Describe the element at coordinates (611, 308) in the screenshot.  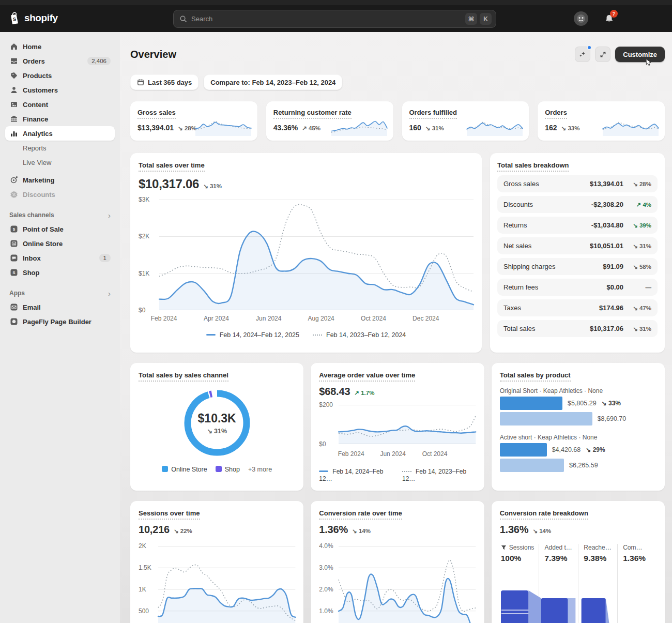
I see `row-value: $174.96` at that location.